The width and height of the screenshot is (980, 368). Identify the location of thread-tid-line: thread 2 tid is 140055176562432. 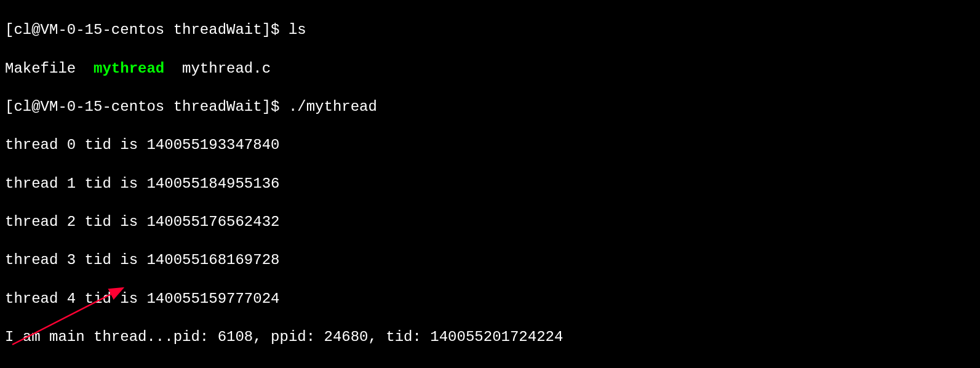
(490, 222).